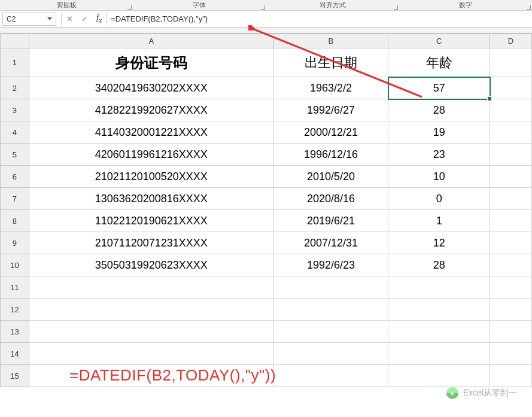 The width and height of the screenshot is (532, 417). Describe the element at coordinates (439, 310) in the screenshot. I see `cell-C12` at that location.